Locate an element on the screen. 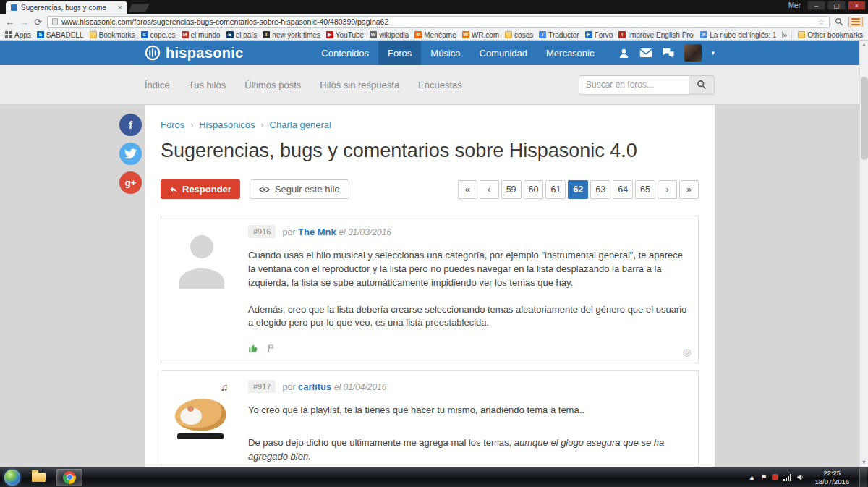 This screenshot has width=868, height=487. bookmark-menéame: mMenéame is located at coordinates (435, 35).